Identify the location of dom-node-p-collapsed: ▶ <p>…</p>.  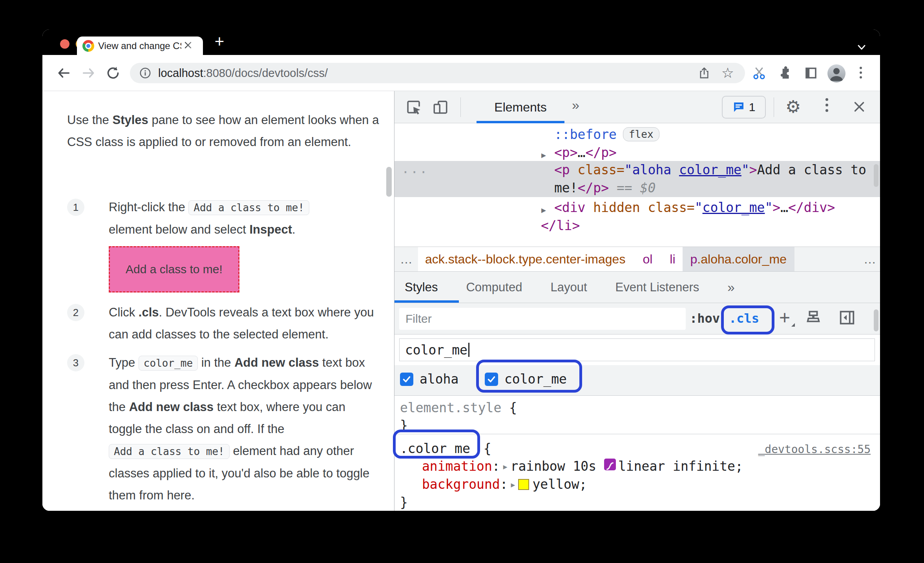
(637, 153).